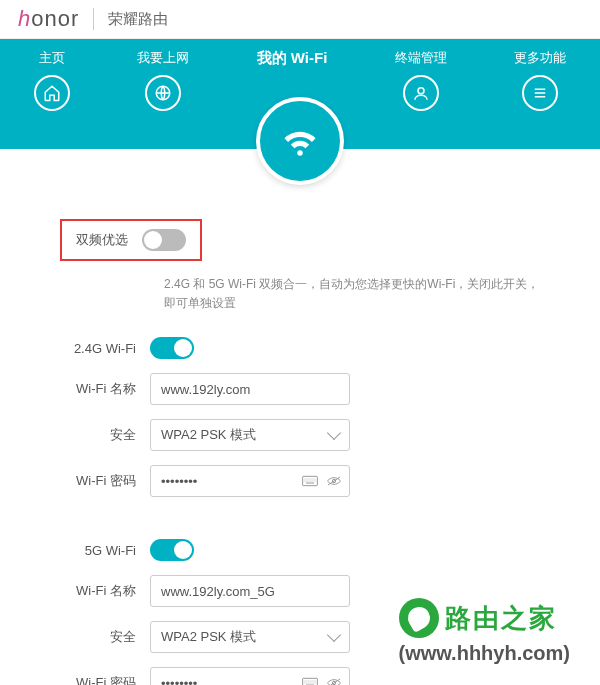  Describe the element at coordinates (105, 591) in the screenshot. I see `g5-name-label: Wi-Fi 名称` at that location.